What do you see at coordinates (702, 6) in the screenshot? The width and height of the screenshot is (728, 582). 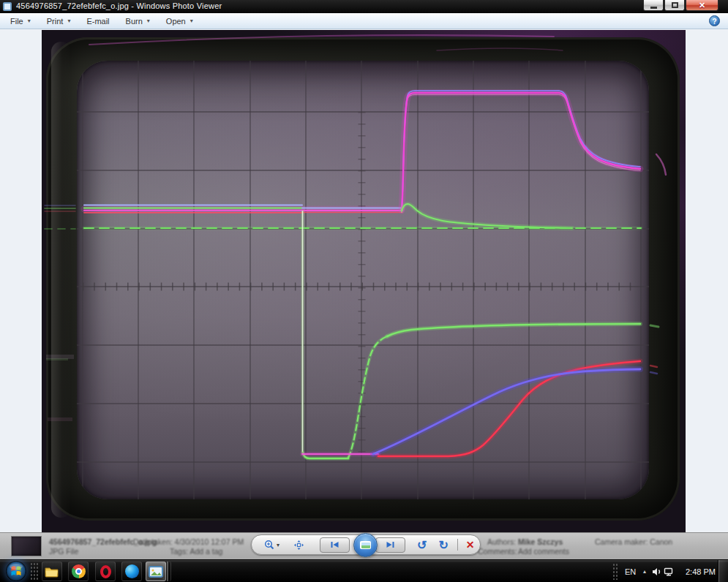 I see `close-icon: ✕` at bounding box center [702, 6].